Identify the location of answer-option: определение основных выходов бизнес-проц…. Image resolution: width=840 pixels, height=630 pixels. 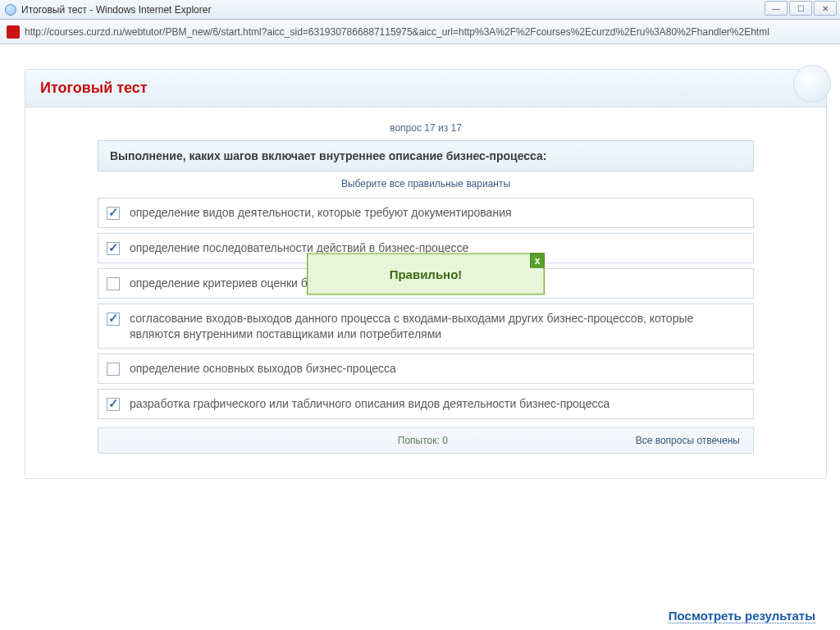
(426, 369).